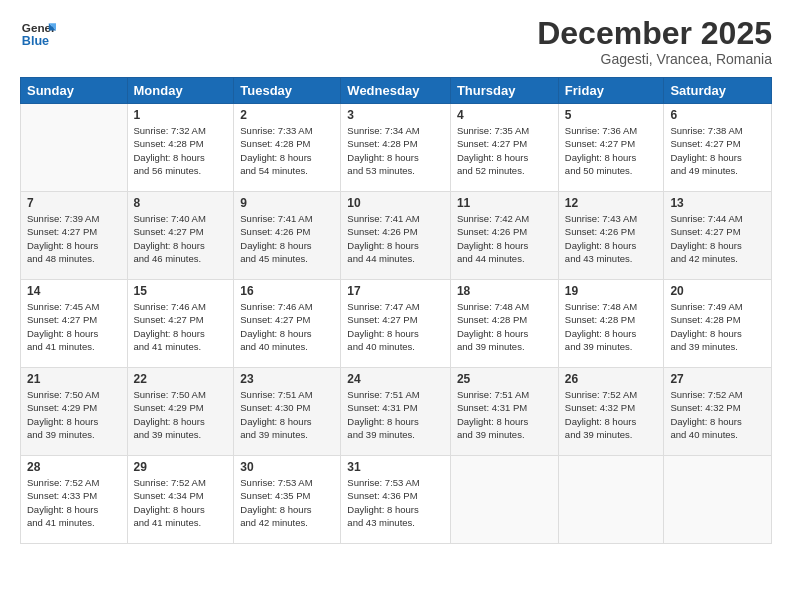  Describe the element at coordinates (504, 150) in the screenshot. I see `day-info: Sunrise: 7:35 AM Sunset: 4:27 PM Dayligh…` at that location.